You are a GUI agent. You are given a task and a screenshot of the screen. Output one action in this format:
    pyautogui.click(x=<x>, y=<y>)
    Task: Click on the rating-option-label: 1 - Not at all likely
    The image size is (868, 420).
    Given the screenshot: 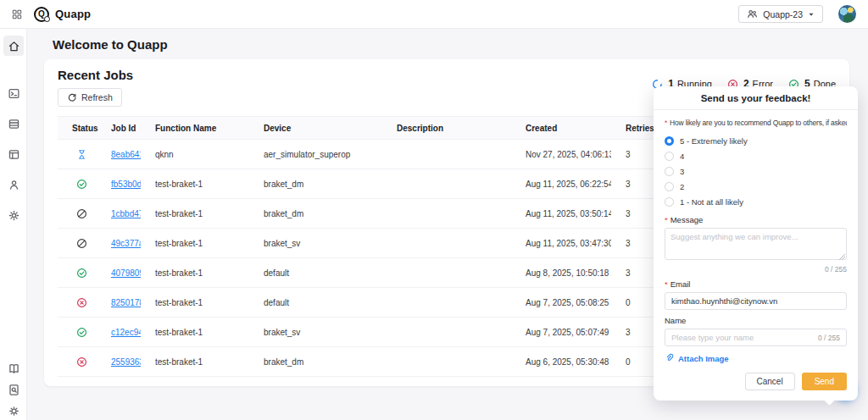 What is the action you would take?
    pyautogui.click(x=712, y=202)
    